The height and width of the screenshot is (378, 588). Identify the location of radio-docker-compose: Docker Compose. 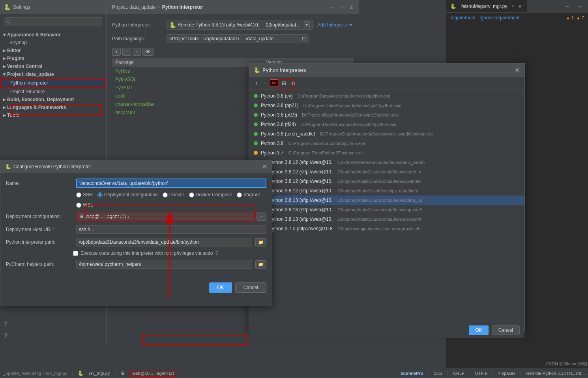
(211, 195).